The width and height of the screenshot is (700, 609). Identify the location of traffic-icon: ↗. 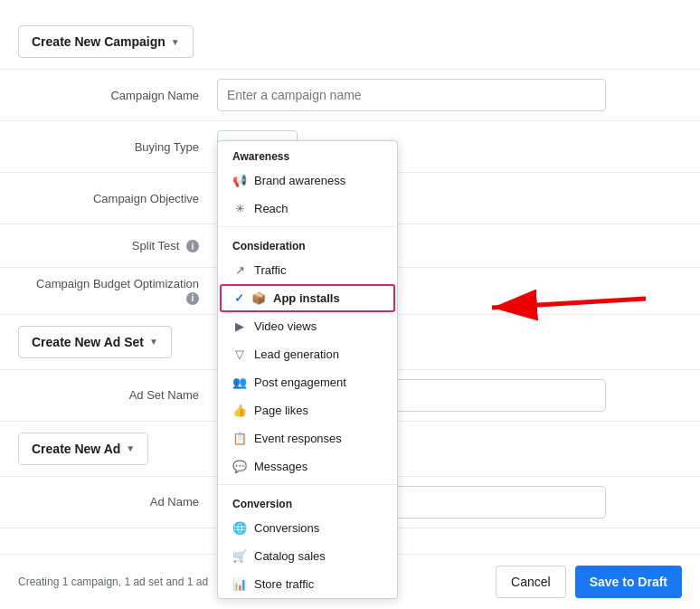
(240, 270).